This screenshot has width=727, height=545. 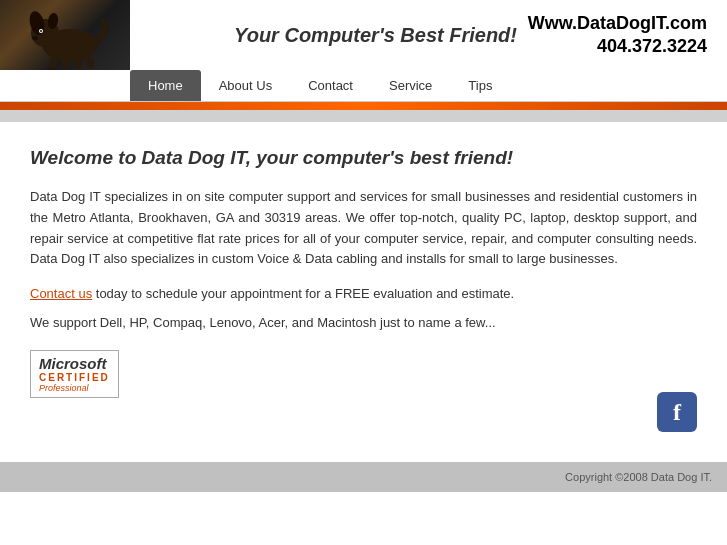 What do you see at coordinates (364, 477) in the screenshot?
I see `footer: Copyright ©2008 Data Dog IT.` at bounding box center [364, 477].